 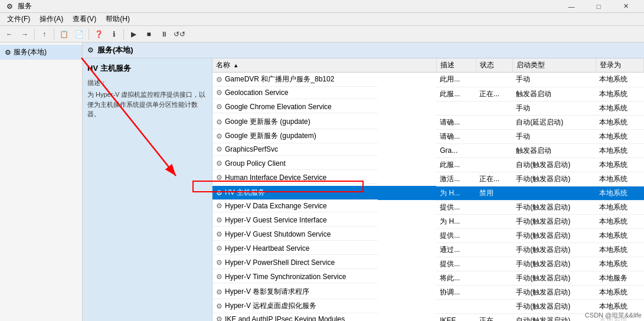 I want to click on table-row: ⚙GameDVR 和广播用户服务_8b102此用...手动本地系统, so click(x=429, y=80).